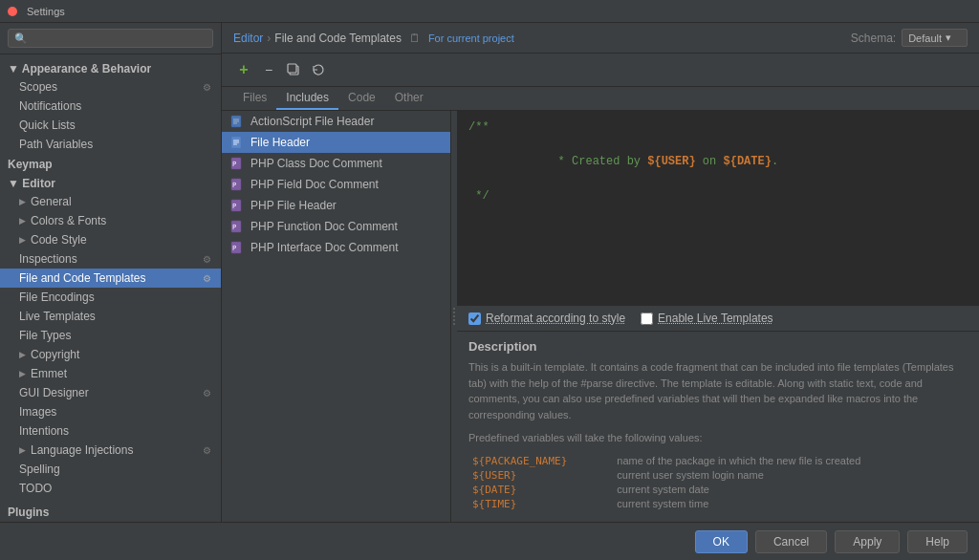 This screenshot has width=979, height=560. Describe the element at coordinates (111, 106) in the screenshot. I see `sidebar-item-notifications: Notifications` at that location.